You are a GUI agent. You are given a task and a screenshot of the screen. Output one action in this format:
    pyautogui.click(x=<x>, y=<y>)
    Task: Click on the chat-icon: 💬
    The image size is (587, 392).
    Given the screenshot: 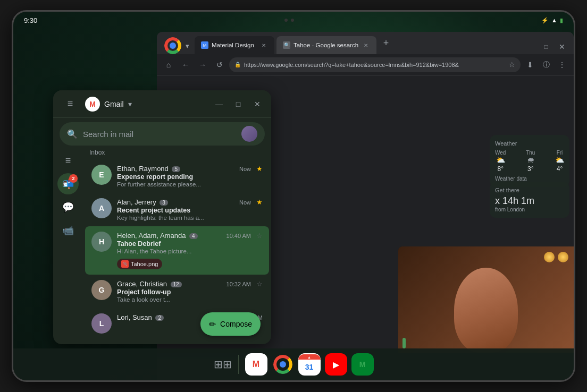 What is the action you would take?
    pyautogui.click(x=68, y=207)
    